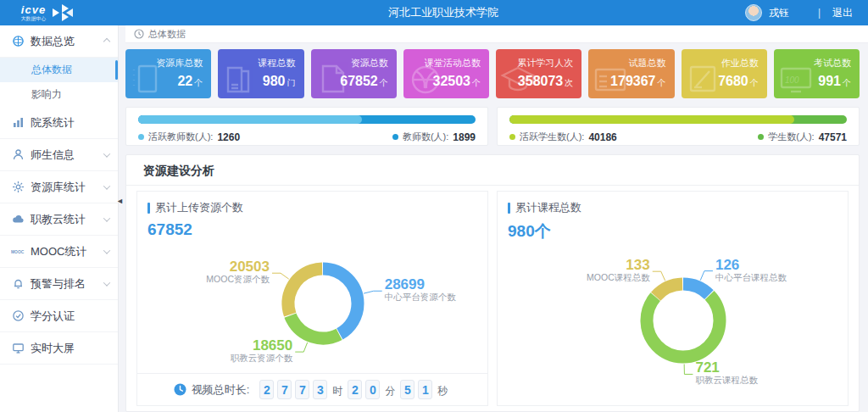  I want to click on mooc-icon: MOOC, so click(18, 252).